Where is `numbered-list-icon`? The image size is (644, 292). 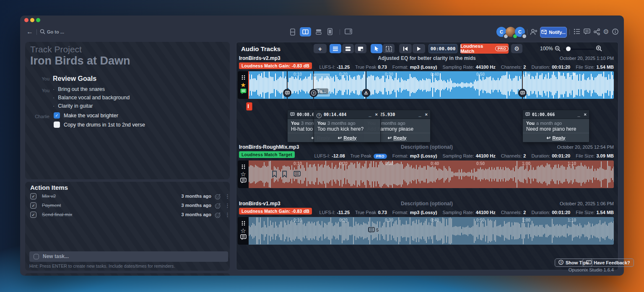
numbered-list-icon is located at coordinates (577, 31).